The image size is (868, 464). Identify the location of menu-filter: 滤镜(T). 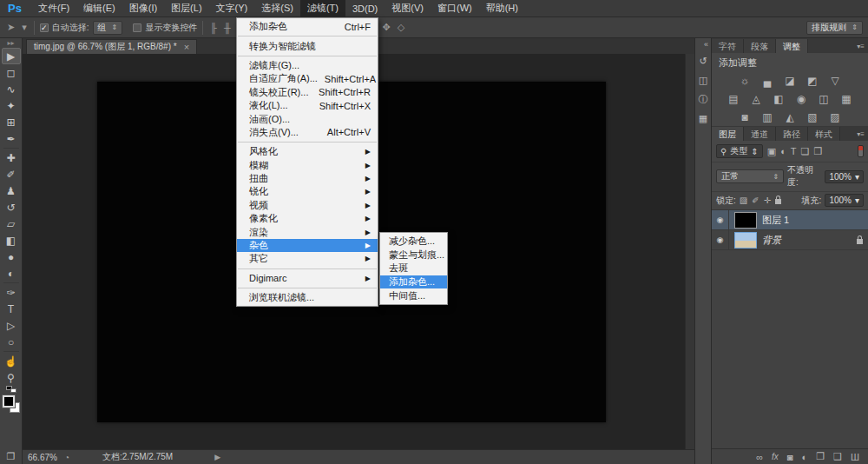
(323, 9).